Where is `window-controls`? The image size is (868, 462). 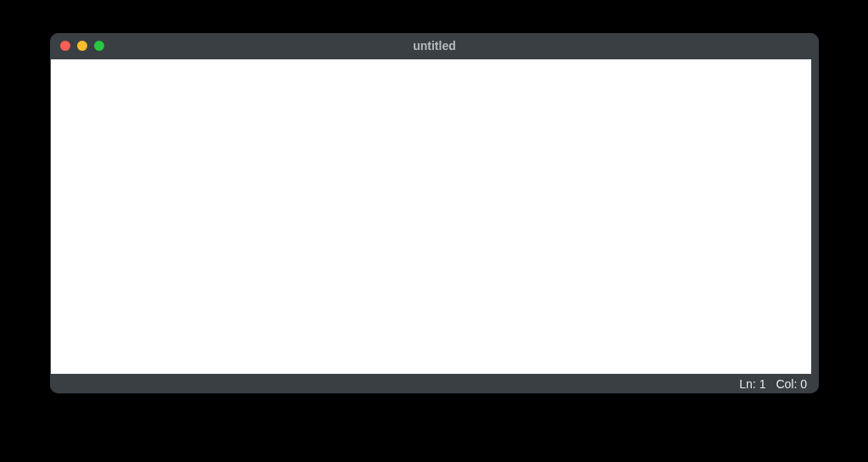
window-controls is located at coordinates (82, 46).